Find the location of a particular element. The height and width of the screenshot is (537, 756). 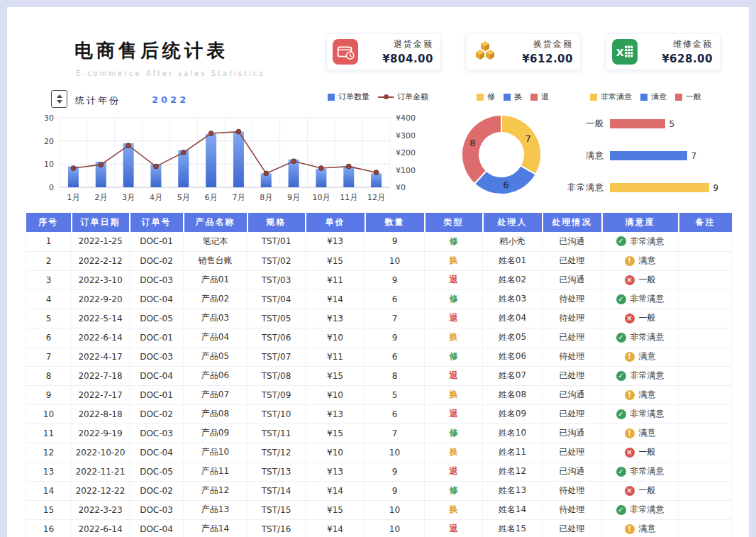

cell-product-name: 产品05 is located at coordinates (216, 356).